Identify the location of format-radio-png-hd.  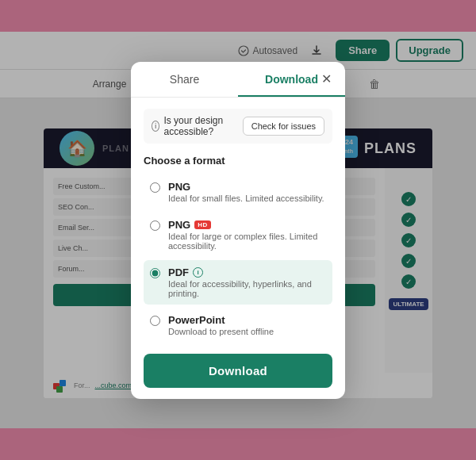
(155, 225).